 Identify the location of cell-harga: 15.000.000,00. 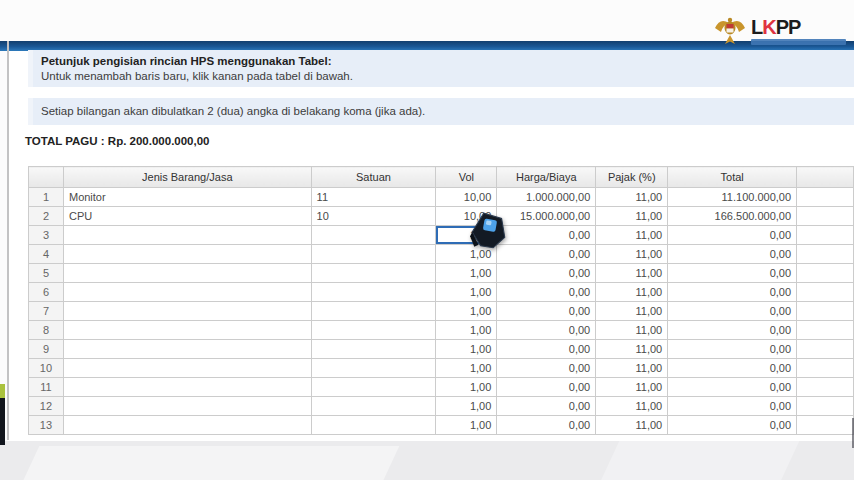
(546, 216).